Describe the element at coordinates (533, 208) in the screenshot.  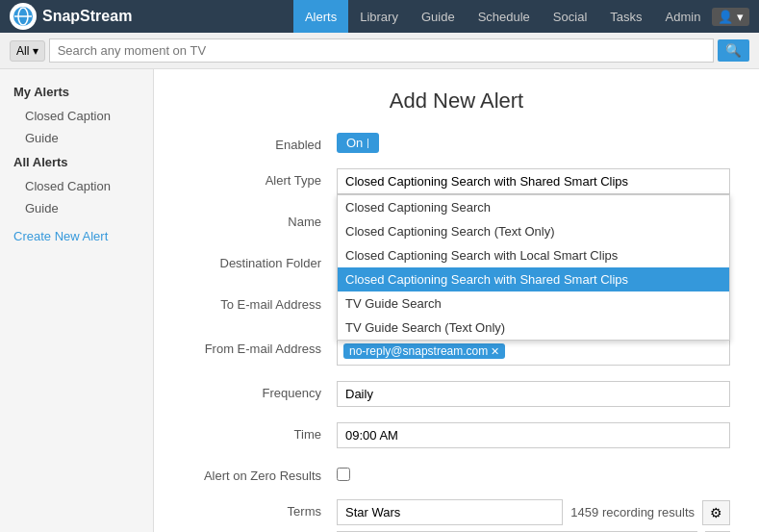
I see `option-cc-search: Closed Captioning Search` at that location.